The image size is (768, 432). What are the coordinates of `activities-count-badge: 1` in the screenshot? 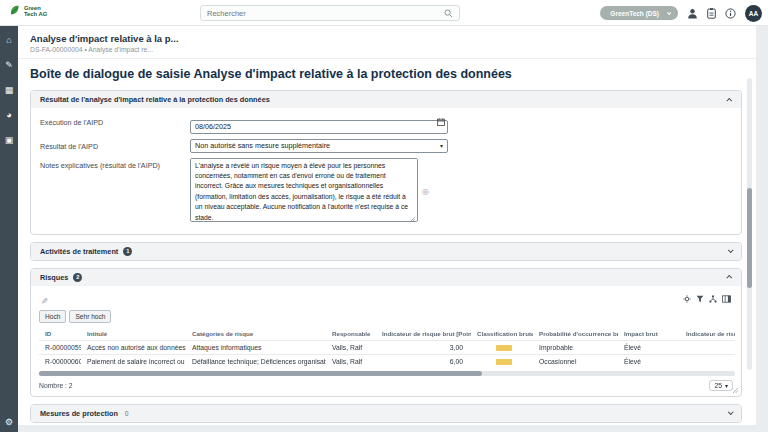 It's located at (128, 252).